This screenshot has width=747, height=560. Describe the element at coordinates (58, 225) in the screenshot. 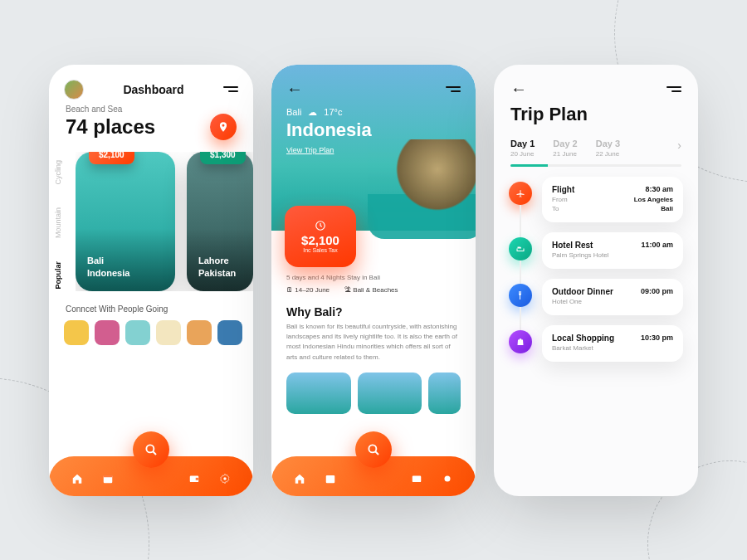

I see `vertical-tabs: Cycling Mountain Popular` at that location.